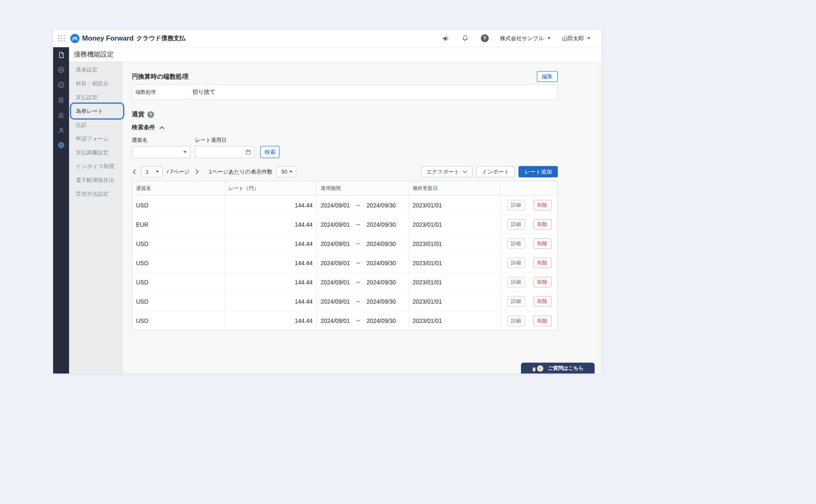 Image resolution: width=816 pixels, height=504 pixels. I want to click on check-circle-icon, so click(61, 85).